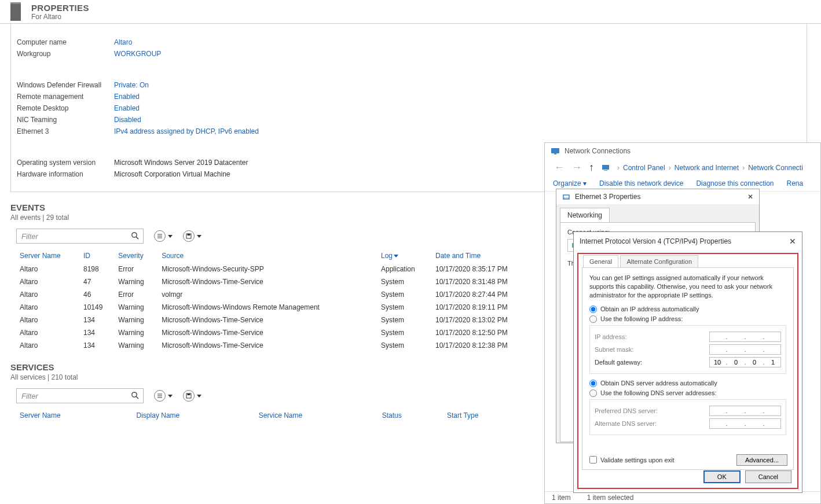 The image size is (821, 504). What do you see at coordinates (267, 256) in the screenshot?
I see `table-header: Source` at bounding box center [267, 256].